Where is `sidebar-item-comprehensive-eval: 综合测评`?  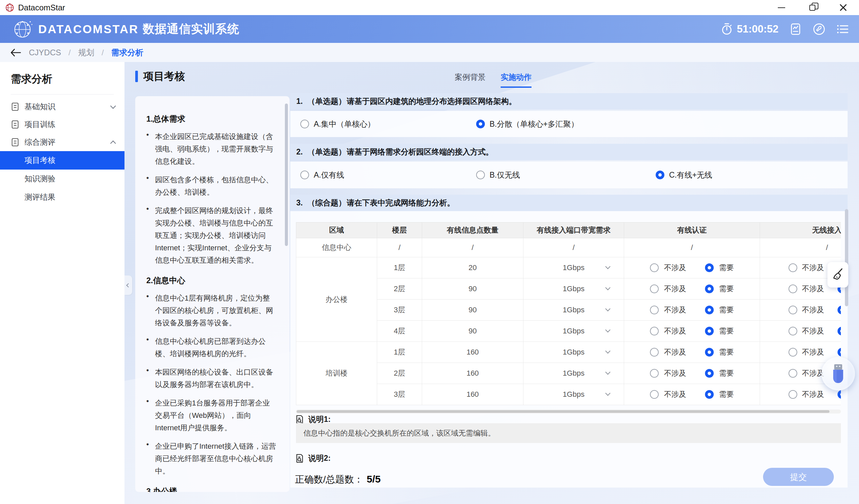 sidebar-item-comprehensive-eval: 综合测评 is located at coordinates (62, 142).